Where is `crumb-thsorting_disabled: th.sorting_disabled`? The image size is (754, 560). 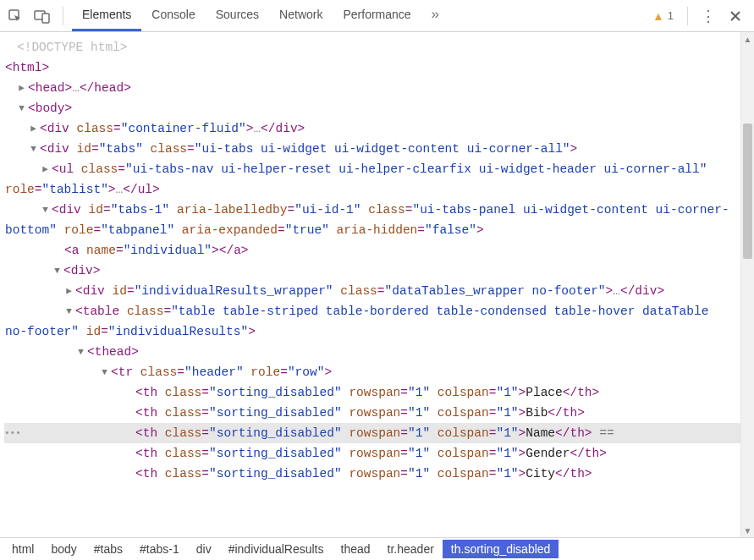 crumb-thsorting_disabled: th.sorting_disabled is located at coordinates (501, 549).